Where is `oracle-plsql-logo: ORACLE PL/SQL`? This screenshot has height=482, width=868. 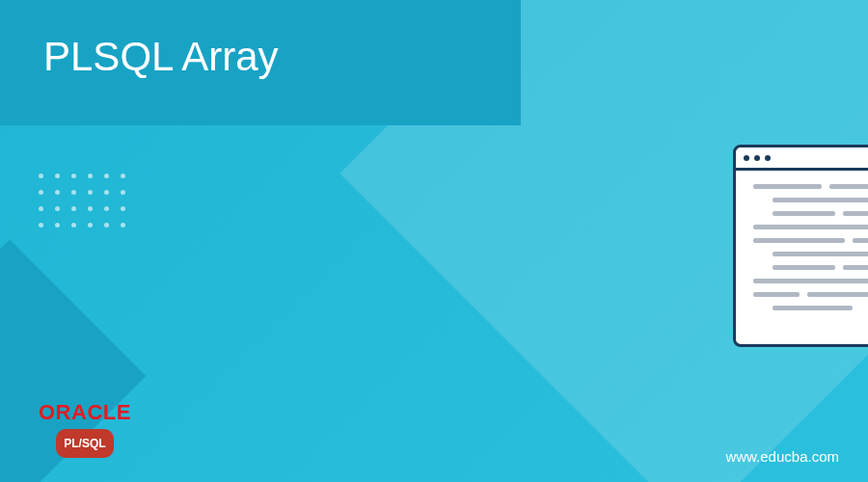 oracle-plsql-logo: ORACLE PL/SQL is located at coordinates (85, 429).